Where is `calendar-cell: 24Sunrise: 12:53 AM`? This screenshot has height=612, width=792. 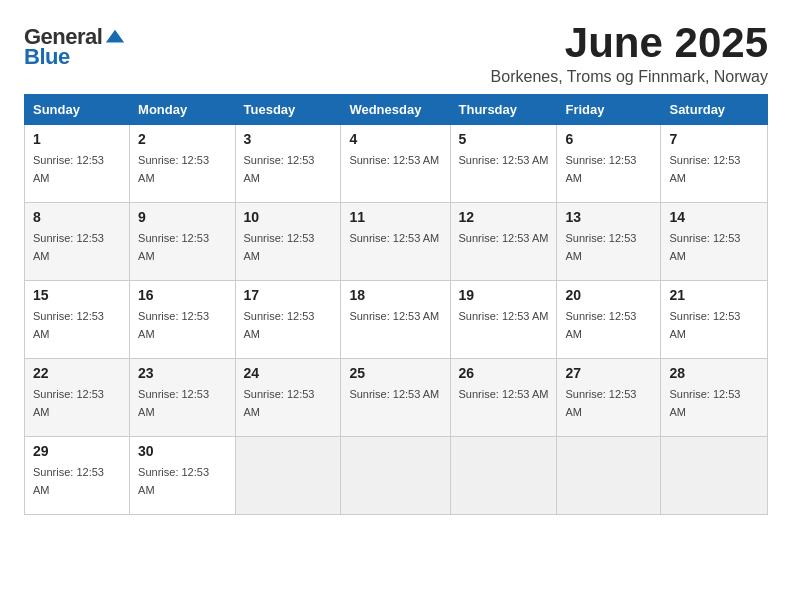
calendar-cell: 24Sunrise: 12:53 AM is located at coordinates (288, 398).